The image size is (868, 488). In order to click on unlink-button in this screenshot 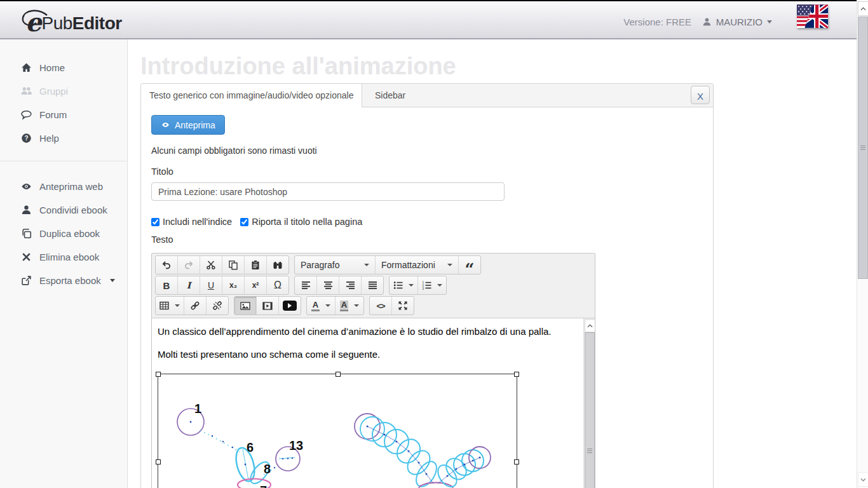, I will do `click(217, 306)`.